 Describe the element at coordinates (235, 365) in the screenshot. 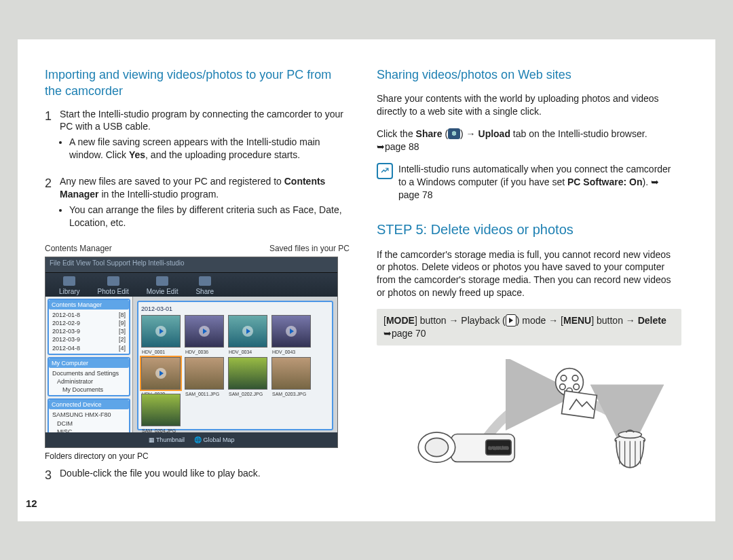

I see `thumb-group-1: 2012-03-01 HDV_0001 HDV_0036 HDV_0034 HD…` at that location.